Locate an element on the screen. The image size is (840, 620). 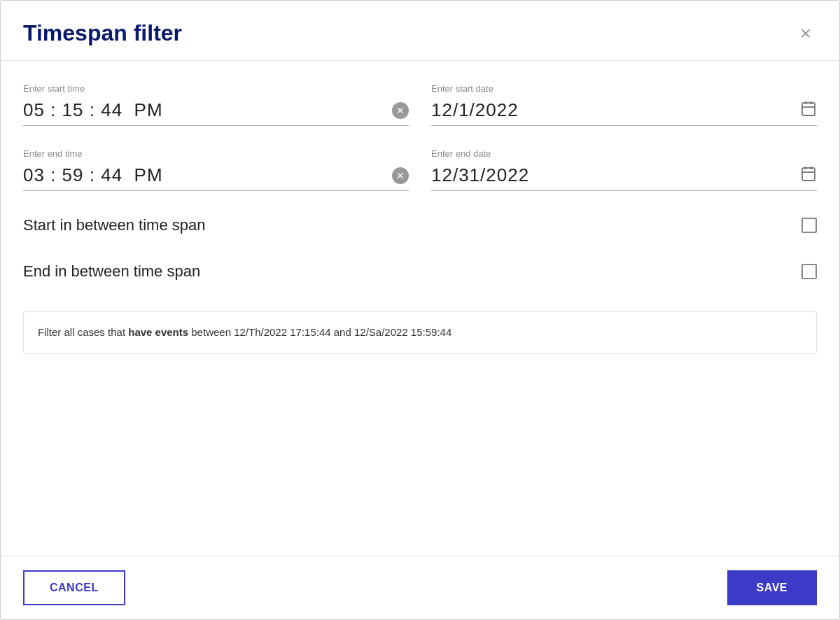
end-date-label: Enter end date is located at coordinates (624, 154).